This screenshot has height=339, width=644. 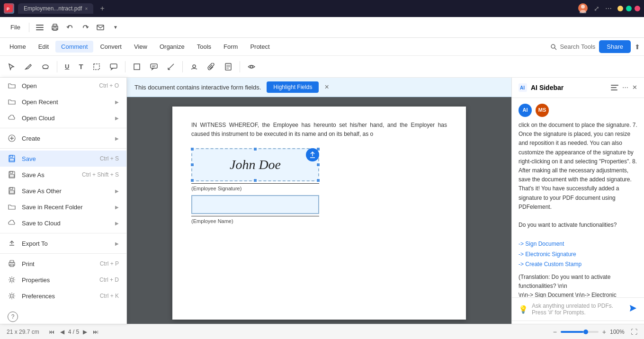 I want to click on menu-item-save-recent-folder: Save in Recent Folder ▶, so click(x=63, y=207).